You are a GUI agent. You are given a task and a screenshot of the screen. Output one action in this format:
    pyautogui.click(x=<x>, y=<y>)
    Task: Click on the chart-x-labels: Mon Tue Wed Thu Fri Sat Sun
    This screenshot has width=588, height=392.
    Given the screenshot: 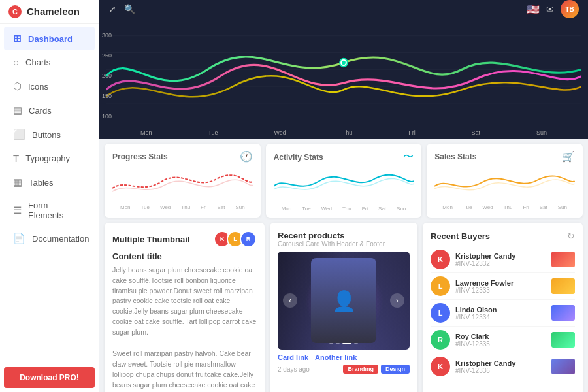 What is the action you would take?
    pyautogui.click(x=344, y=133)
    